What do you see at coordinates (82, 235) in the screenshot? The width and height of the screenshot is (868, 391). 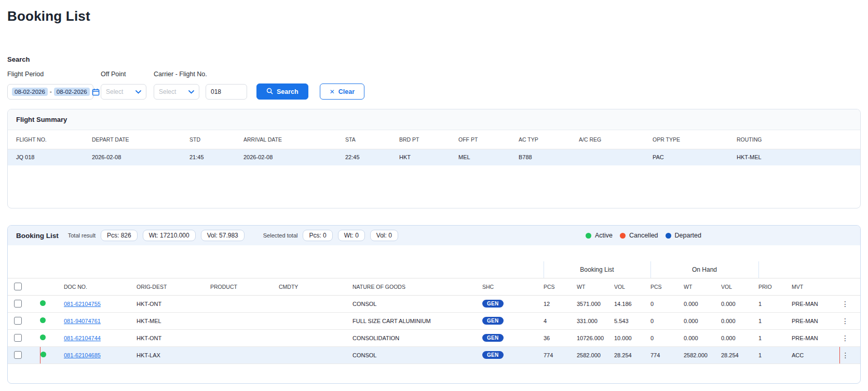 I see `total-result-label: Total result` at bounding box center [82, 235].